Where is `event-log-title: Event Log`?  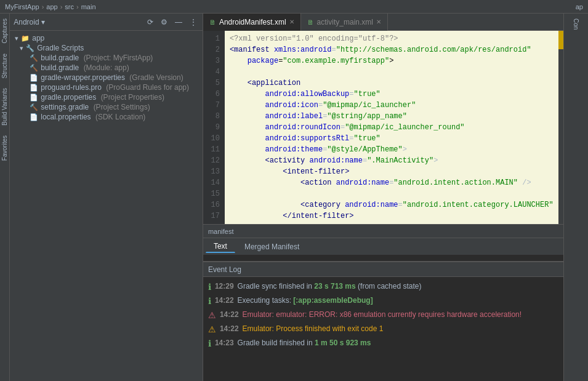 event-log-title: Event Log is located at coordinates (225, 270).